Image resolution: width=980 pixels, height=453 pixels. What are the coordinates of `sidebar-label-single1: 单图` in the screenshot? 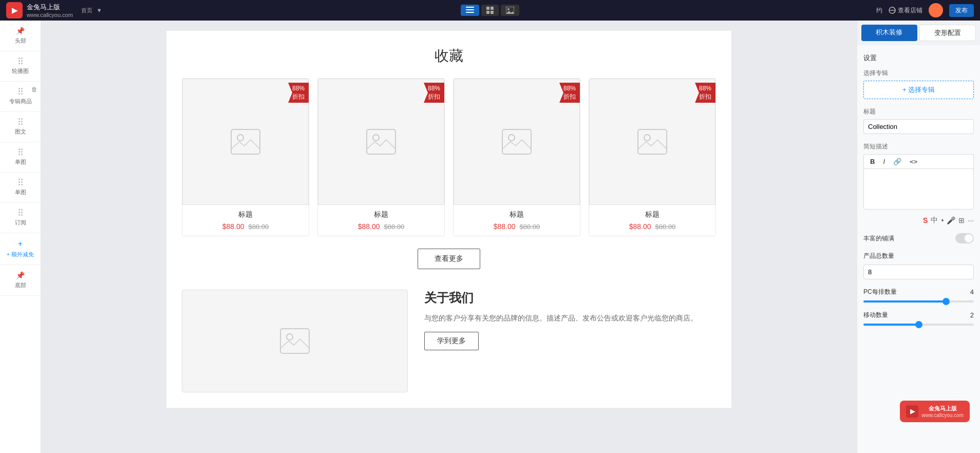 It's located at (21, 162).